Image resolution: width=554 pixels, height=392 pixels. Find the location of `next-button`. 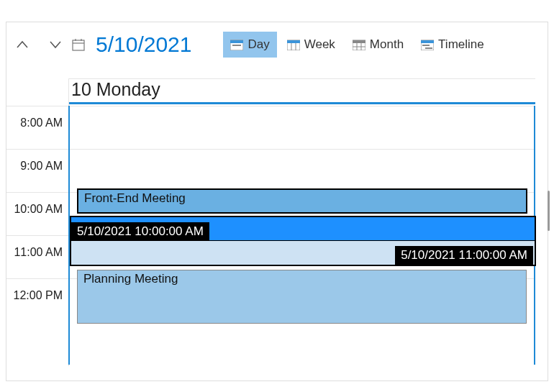

next-button is located at coordinates (55, 45).